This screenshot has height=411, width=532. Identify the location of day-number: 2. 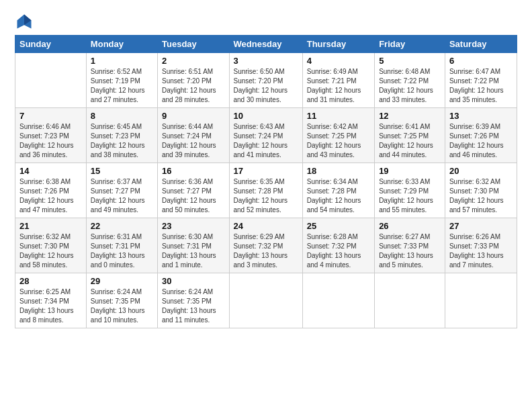
(193, 60).